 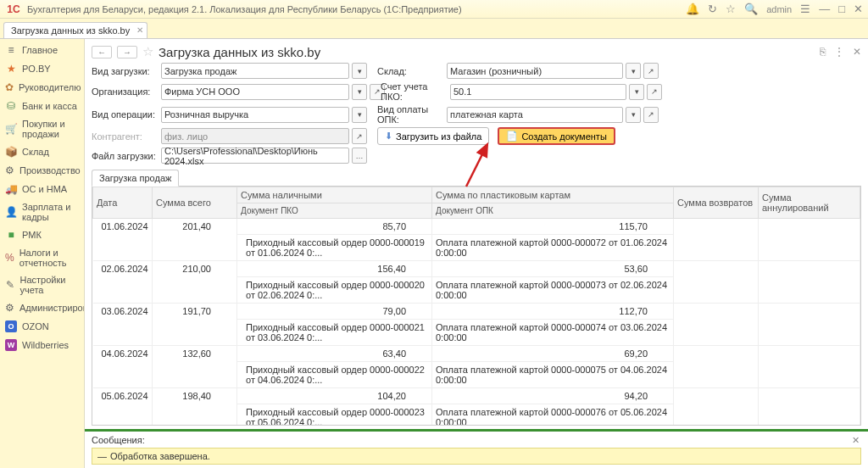 What do you see at coordinates (751, 8) in the screenshot?
I see `search-icon: 🔍` at bounding box center [751, 8].